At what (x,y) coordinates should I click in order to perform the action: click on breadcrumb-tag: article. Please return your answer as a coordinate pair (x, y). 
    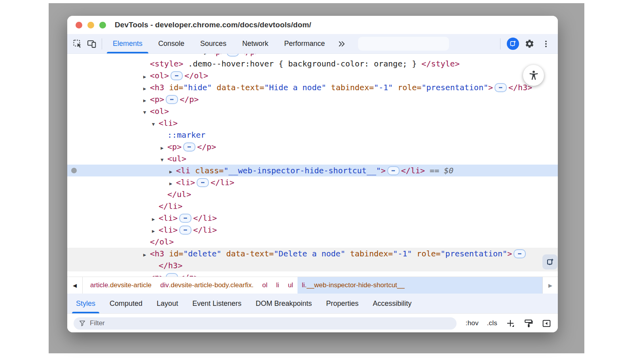
    Looking at the image, I should click on (99, 285).